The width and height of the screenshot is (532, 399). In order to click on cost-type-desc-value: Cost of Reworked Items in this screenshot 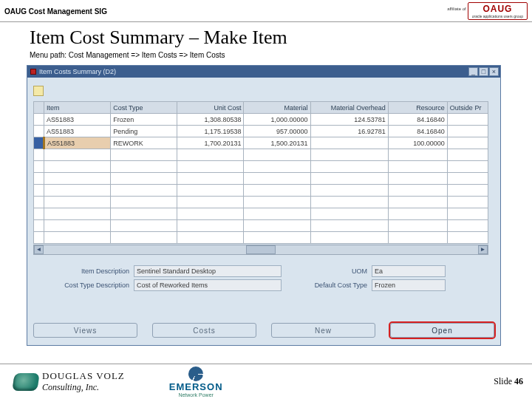, I will do `click(208, 285)`.